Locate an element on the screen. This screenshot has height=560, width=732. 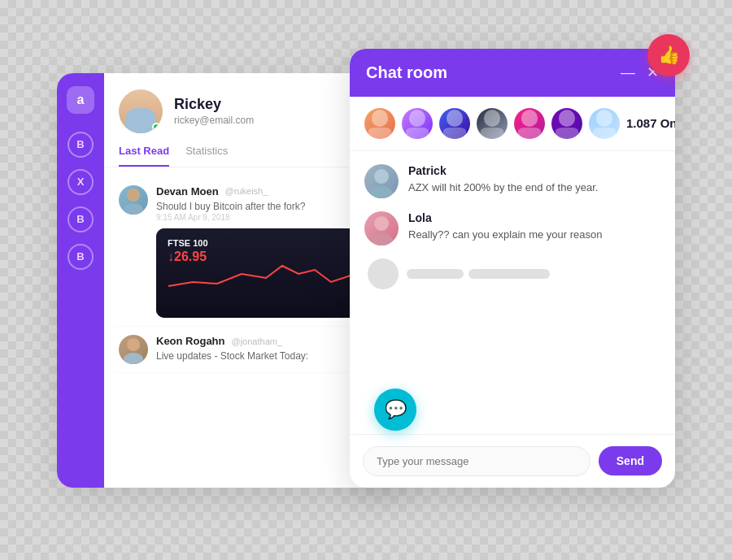
patrick-avatar is located at coordinates (381, 181).